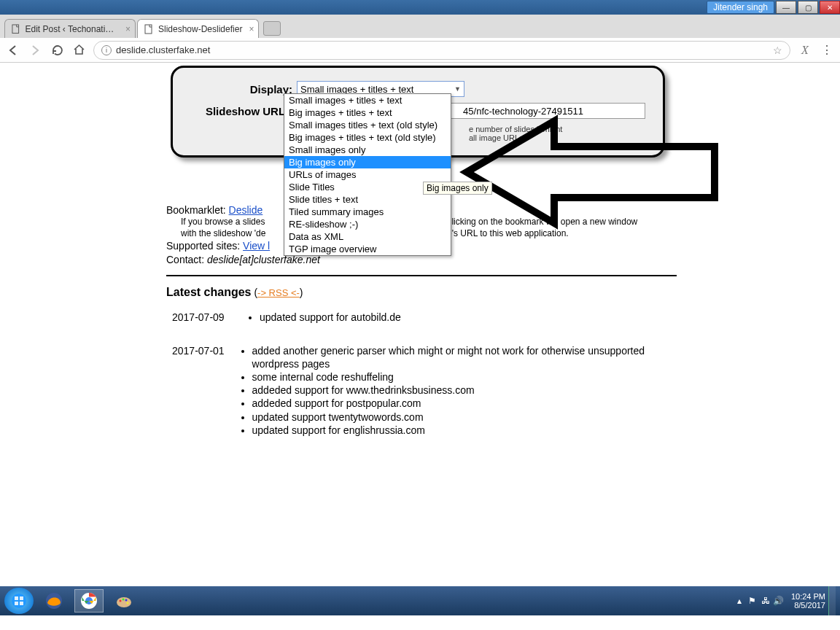  I want to click on tab-label: Edit Post ‹ Techonation –, so click(73, 29).